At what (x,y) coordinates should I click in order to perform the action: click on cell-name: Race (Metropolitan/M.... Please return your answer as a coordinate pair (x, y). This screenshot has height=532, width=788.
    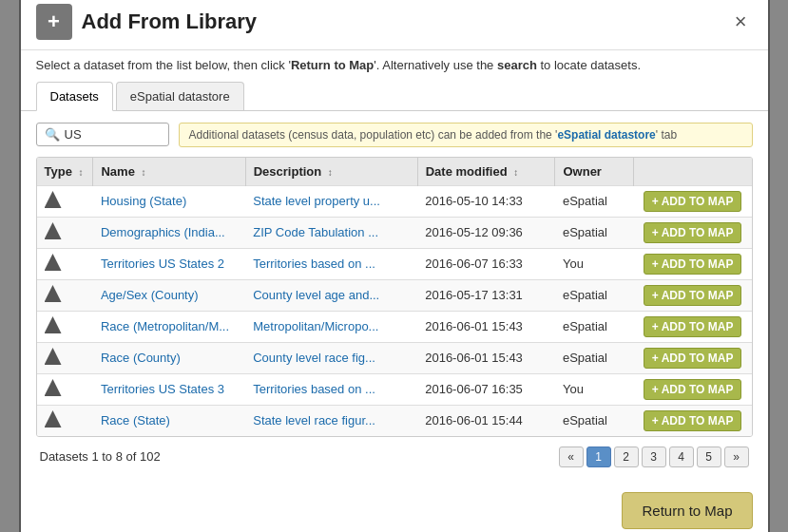
    Looking at the image, I should click on (169, 327).